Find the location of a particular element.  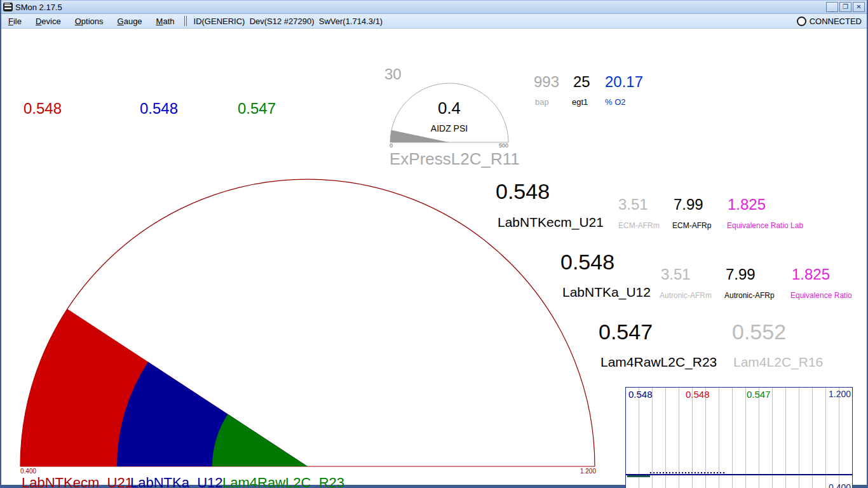

legend-item-lam4raw: Lam4RawL2C_R23 is located at coordinates (283, 482).